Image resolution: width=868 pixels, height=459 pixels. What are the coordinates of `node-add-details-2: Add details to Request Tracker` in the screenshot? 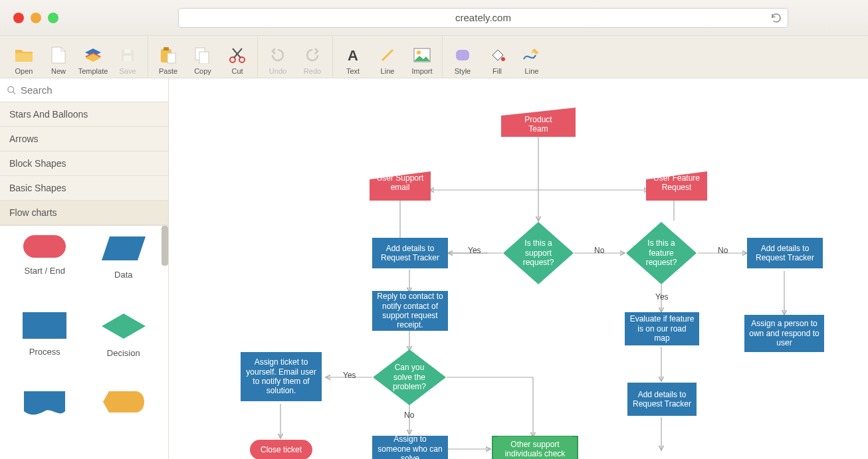 It's located at (785, 253).